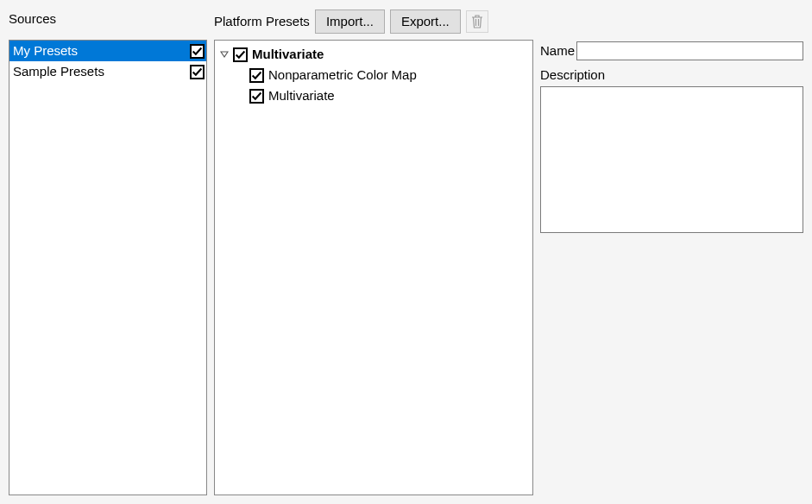 The height and width of the screenshot is (504, 812). I want to click on tree-item-label: Nonparametric Color Map, so click(343, 75).